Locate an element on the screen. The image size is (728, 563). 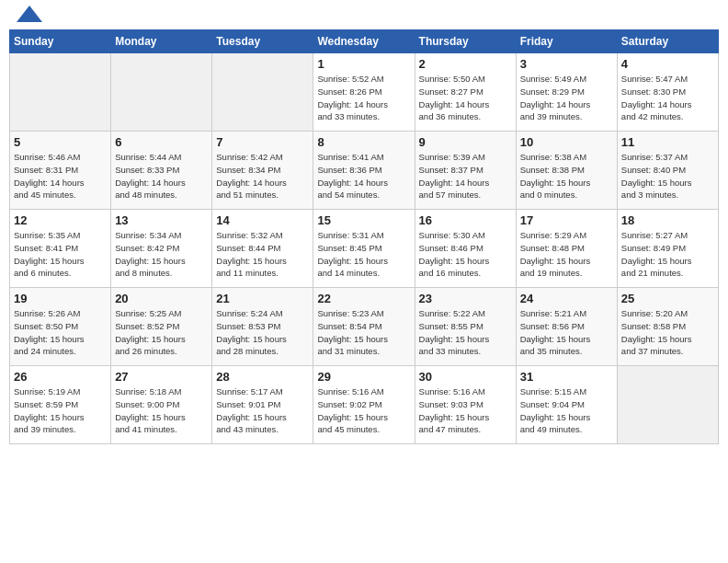
day-info: Sunrise: 5:25 AM Sunset: 8:52 PM Dayligh… is located at coordinates (162, 333).